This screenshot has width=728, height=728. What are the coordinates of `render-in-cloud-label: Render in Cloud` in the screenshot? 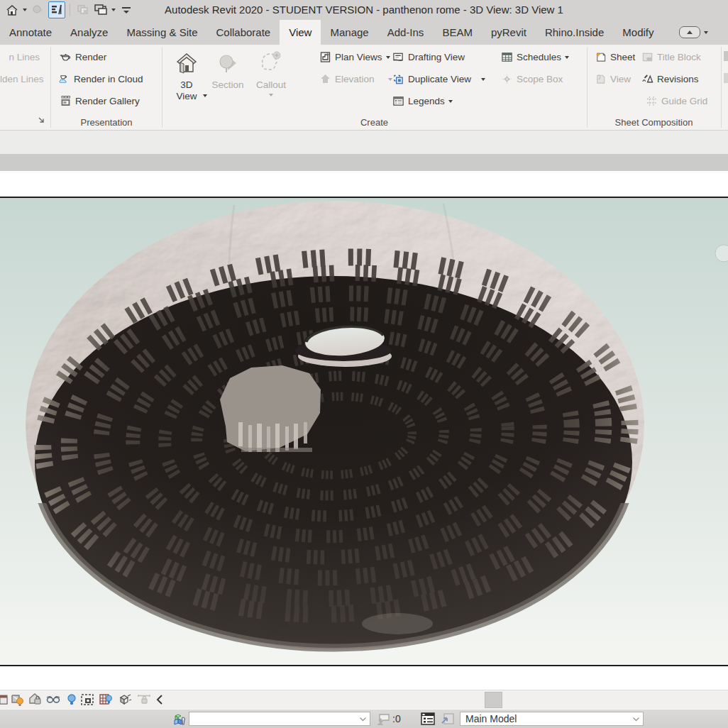 It's located at (109, 79).